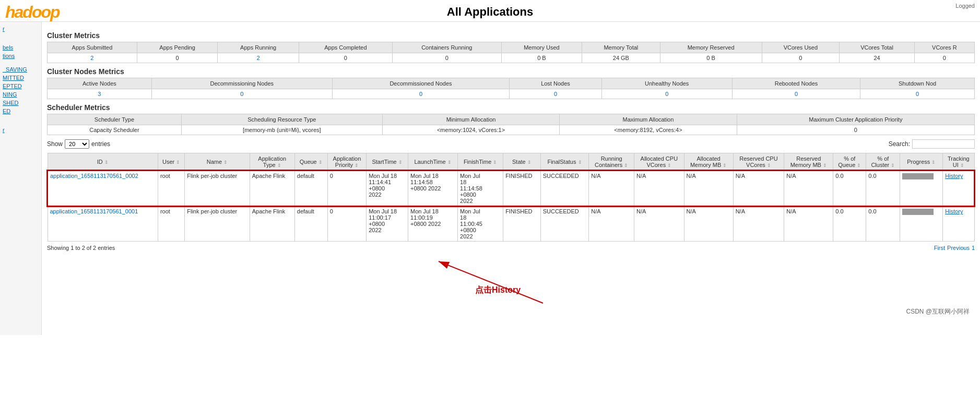  I want to click on th-tracking-ui: TrackingUI ⇕, so click(959, 162).